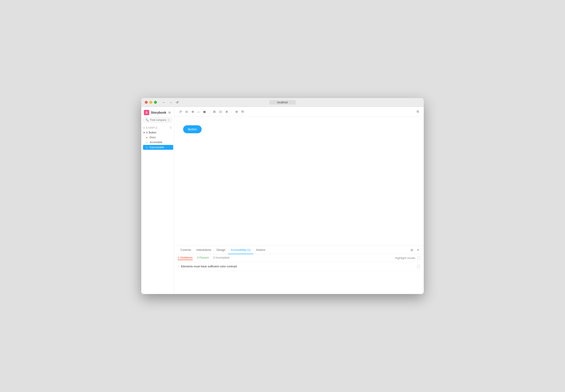  I want to click on sidebar-item-docs: ■ Docs, so click(158, 138).